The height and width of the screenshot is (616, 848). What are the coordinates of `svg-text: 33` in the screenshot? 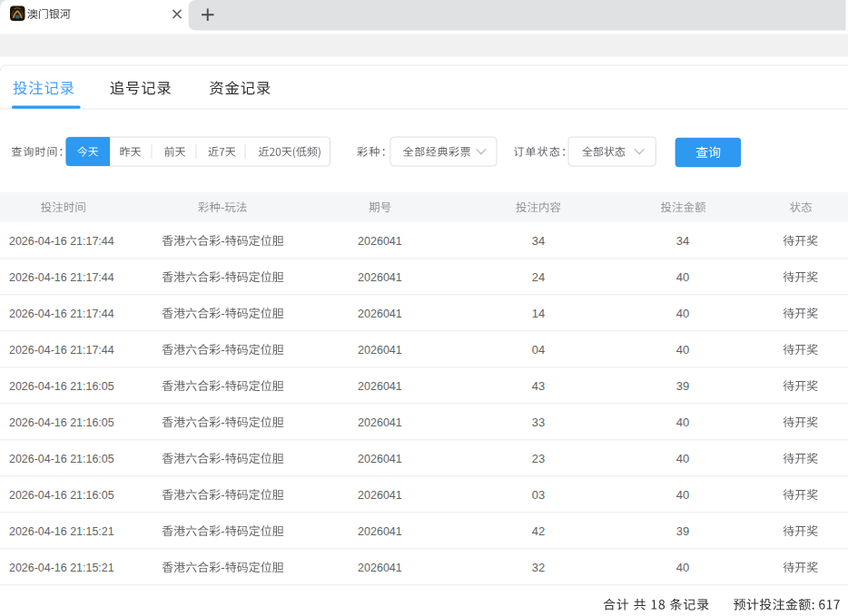 It's located at (538, 423).